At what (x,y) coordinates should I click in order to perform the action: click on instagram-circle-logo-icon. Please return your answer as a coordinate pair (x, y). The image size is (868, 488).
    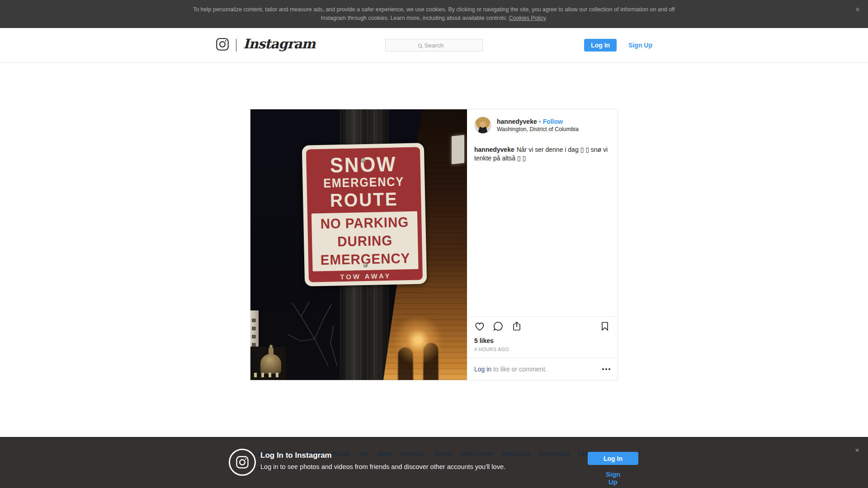
    Looking at the image, I should click on (242, 462).